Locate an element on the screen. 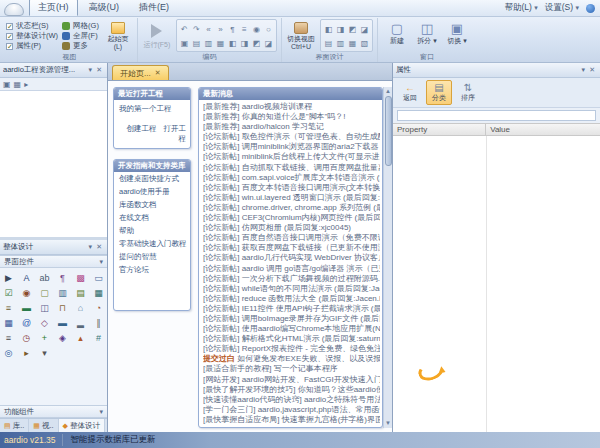 Image resolution: width=600 pixels, height=448 pixels. view-mode-icon: ▦ is located at coordinates (18, 84).